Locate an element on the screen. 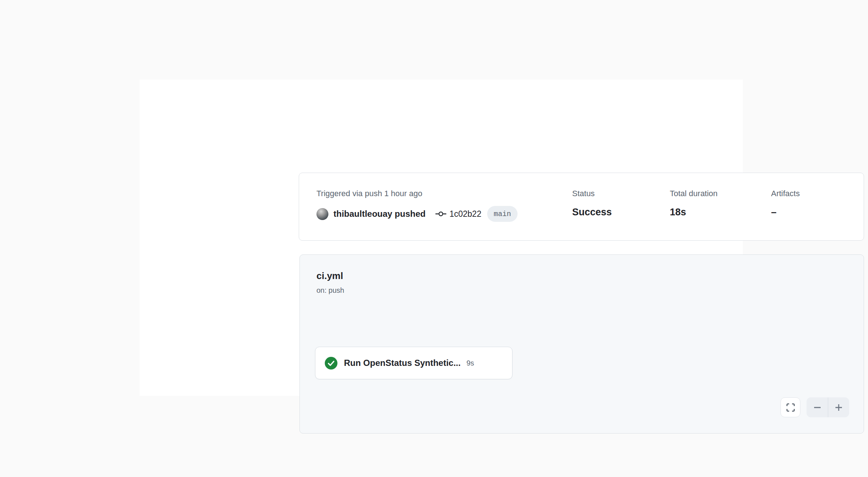  stat-duration-label: Total duration is located at coordinates (694, 194).